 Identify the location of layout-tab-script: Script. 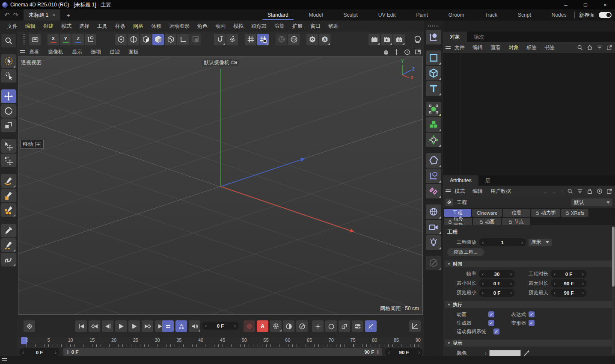
(525, 15).